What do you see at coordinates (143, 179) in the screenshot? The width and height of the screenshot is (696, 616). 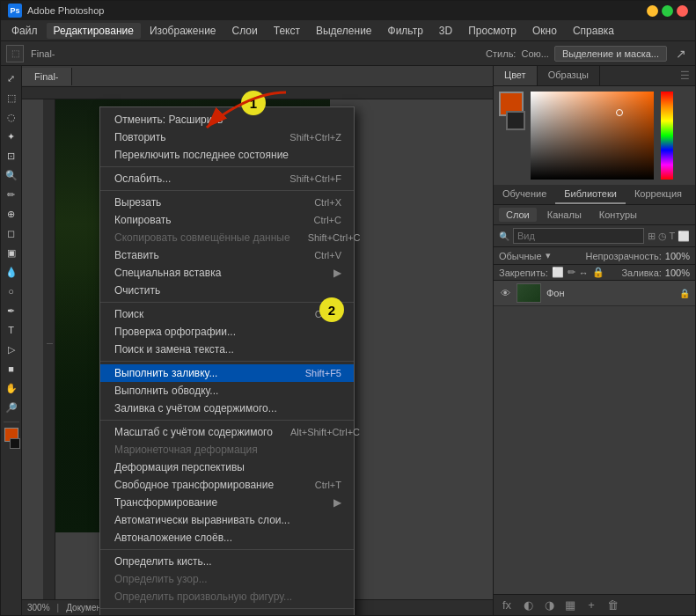 I see `menu-item-label: Ослабить...` at bounding box center [143, 179].